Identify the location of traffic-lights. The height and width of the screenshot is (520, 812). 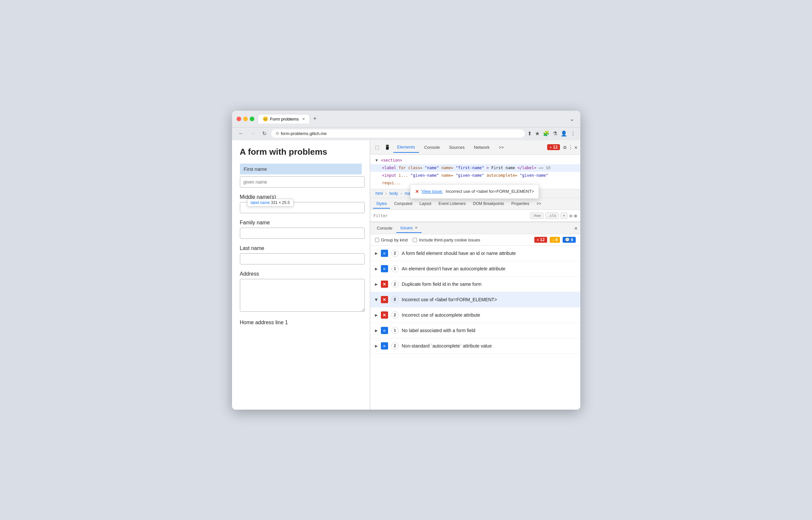
(245, 119).